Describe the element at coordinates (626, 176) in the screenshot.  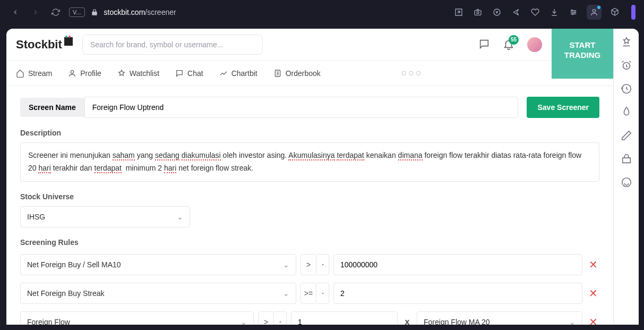
I see `right-rail` at that location.